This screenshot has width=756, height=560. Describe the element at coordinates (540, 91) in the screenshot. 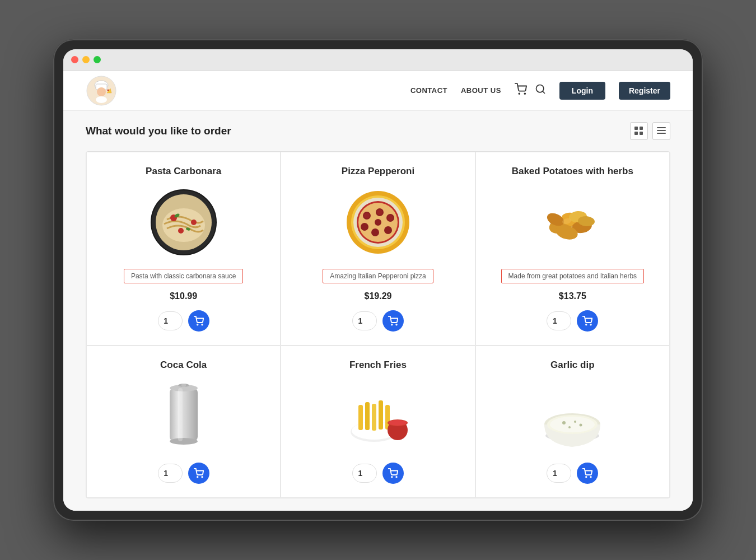

I see `search-icon` at that location.